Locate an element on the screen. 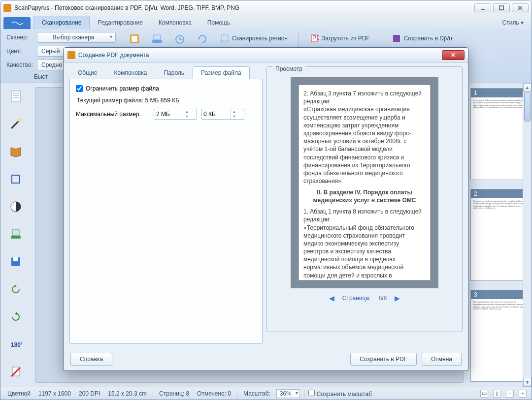  status-dpi: 200 DPI is located at coordinates (90, 394).